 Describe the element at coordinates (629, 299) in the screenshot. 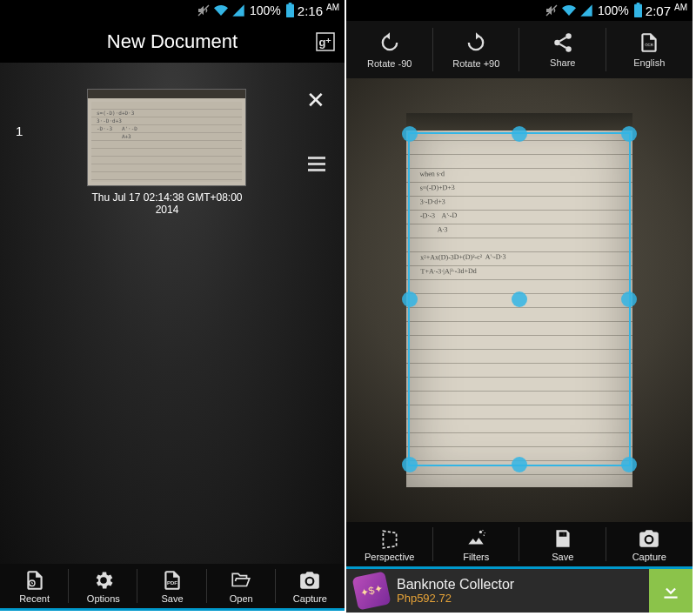

I see `crop-handle-mr` at that location.